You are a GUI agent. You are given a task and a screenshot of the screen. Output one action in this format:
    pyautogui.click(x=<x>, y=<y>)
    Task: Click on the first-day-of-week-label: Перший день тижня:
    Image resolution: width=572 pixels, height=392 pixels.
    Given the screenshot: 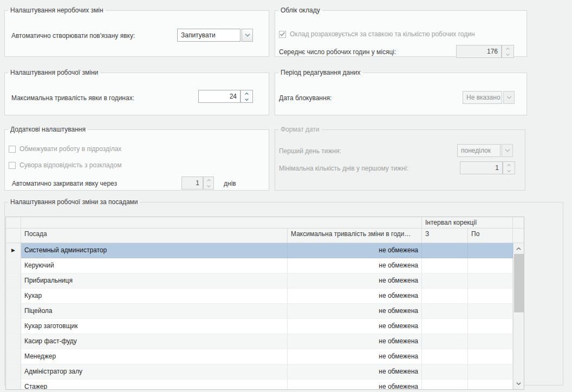 What is the action you would take?
    pyautogui.click(x=310, y=151)
    